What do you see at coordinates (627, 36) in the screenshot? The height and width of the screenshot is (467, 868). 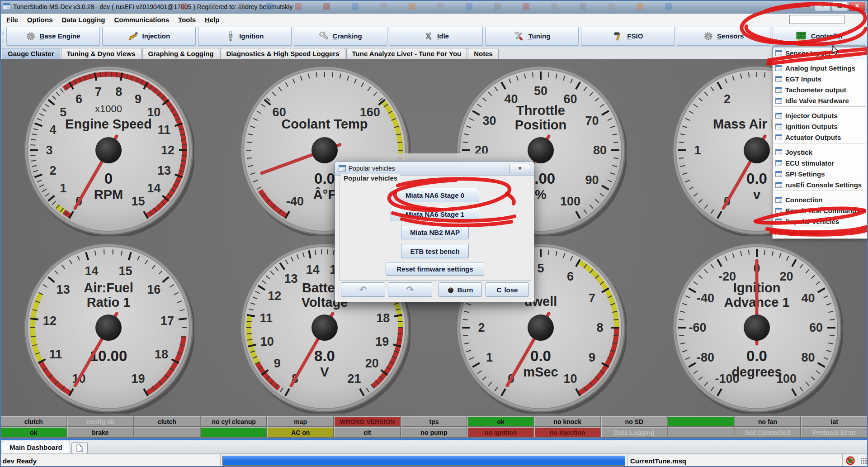 I see `toolbar-fsio: FSIO` at bounding box center [627, 36].